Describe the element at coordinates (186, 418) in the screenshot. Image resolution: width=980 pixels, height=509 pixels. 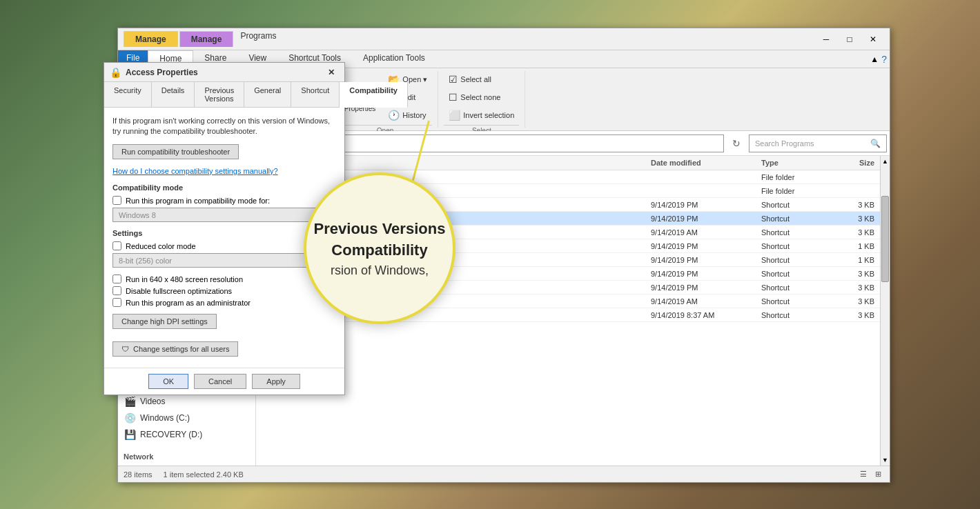
I see `sidebar-item-windows-c: 💿 Windows (C:)` at that location.